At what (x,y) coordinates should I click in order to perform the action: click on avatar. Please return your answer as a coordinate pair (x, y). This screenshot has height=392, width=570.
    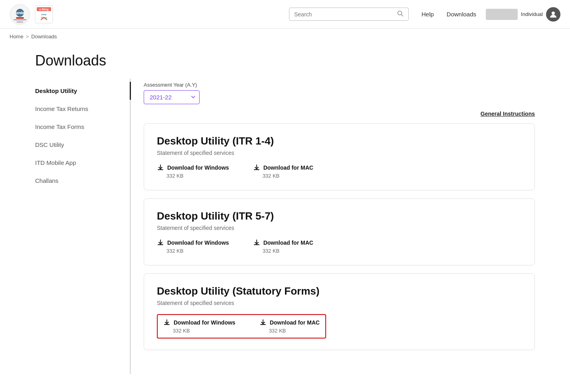
    Looking at the image, I should click on (553, 14).